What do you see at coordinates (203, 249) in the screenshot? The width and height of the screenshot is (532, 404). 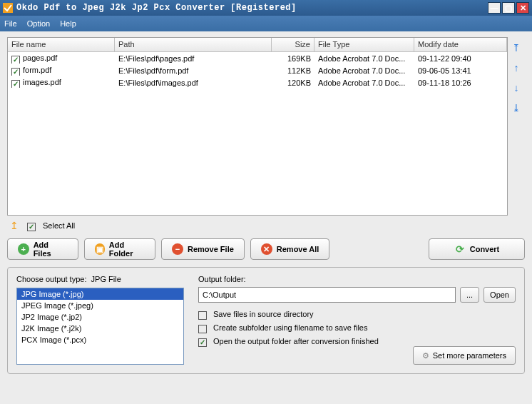 I see `remove-file-button: −Remove File` at bounding box center [203, 249].